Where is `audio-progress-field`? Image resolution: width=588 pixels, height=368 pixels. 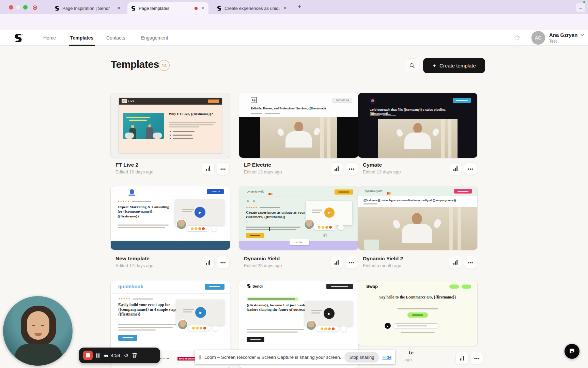 audio-progress-field is located at coordinates (416, 326).